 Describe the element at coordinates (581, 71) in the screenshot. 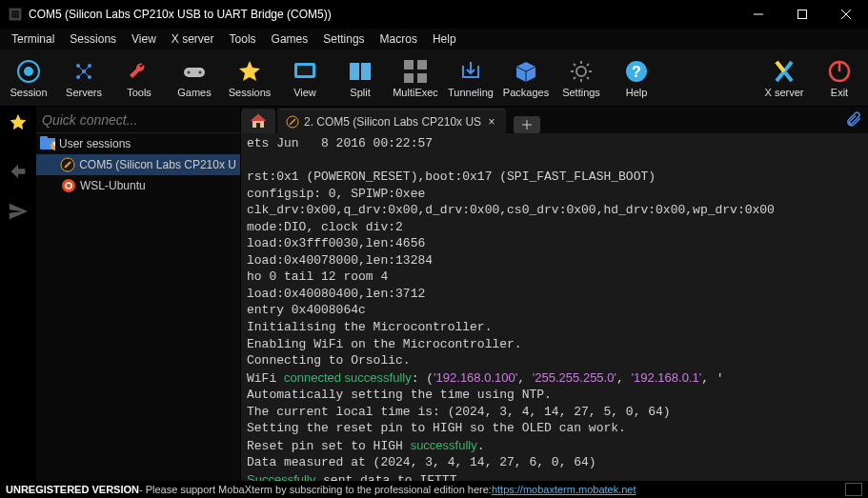

I see `settings-icon` at that location.